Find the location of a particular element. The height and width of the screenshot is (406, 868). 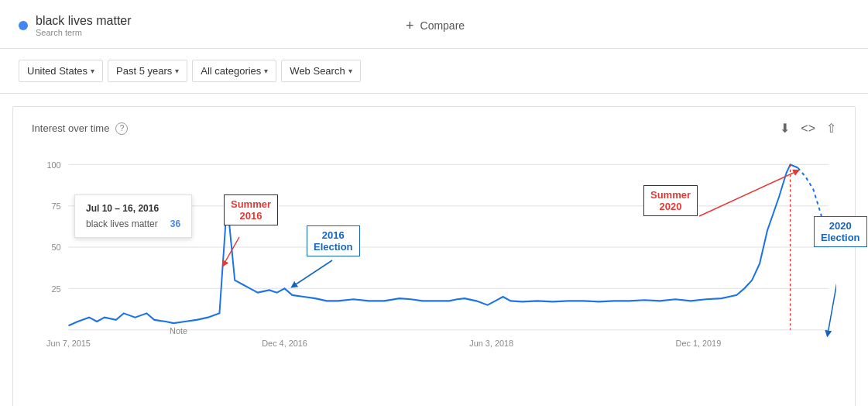

svg-text: Note is located at coordinates (178, 331).